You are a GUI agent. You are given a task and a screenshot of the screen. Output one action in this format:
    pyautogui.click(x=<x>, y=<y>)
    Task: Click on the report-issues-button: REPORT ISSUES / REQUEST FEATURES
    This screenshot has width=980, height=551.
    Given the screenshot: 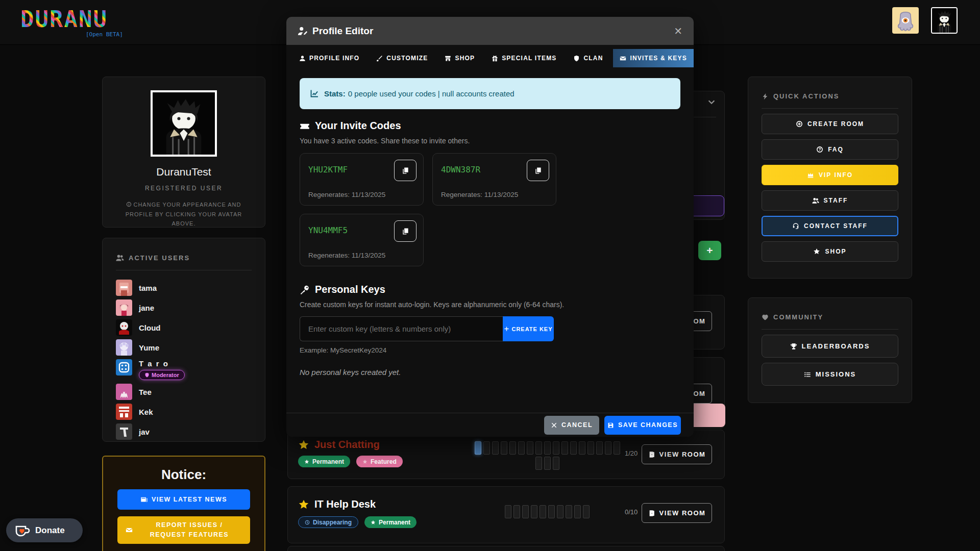 What is the action you would take?
    pyautogui.click(x=184, y=530)
    